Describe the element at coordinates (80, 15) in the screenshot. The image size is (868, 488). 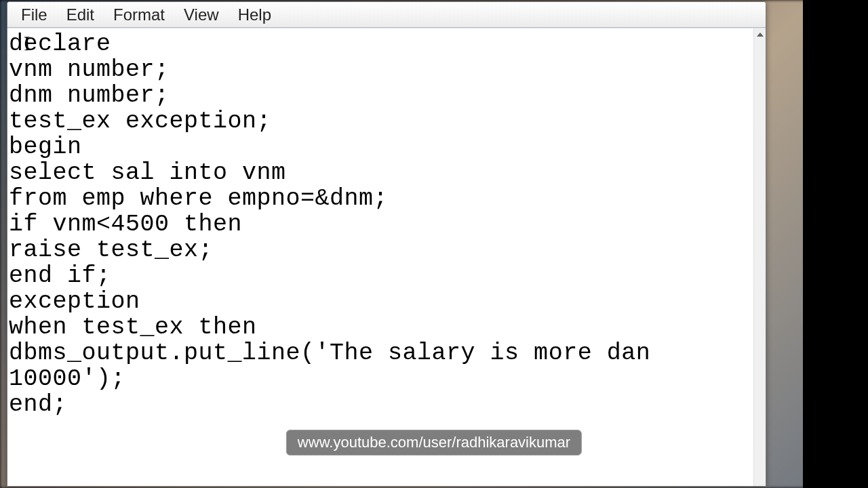
I see `menu-edit: Edit` at that location.